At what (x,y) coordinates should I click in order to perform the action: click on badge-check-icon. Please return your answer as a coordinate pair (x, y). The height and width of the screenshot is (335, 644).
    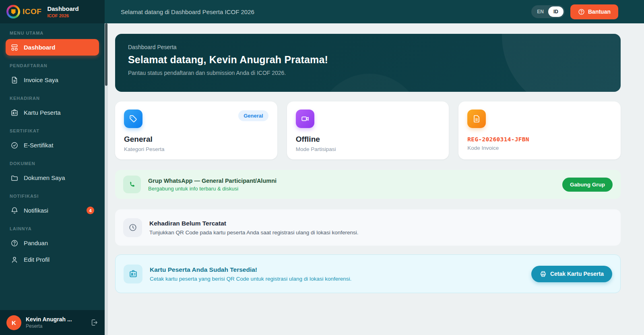
    Looking at the image, I should click on (14, 145).